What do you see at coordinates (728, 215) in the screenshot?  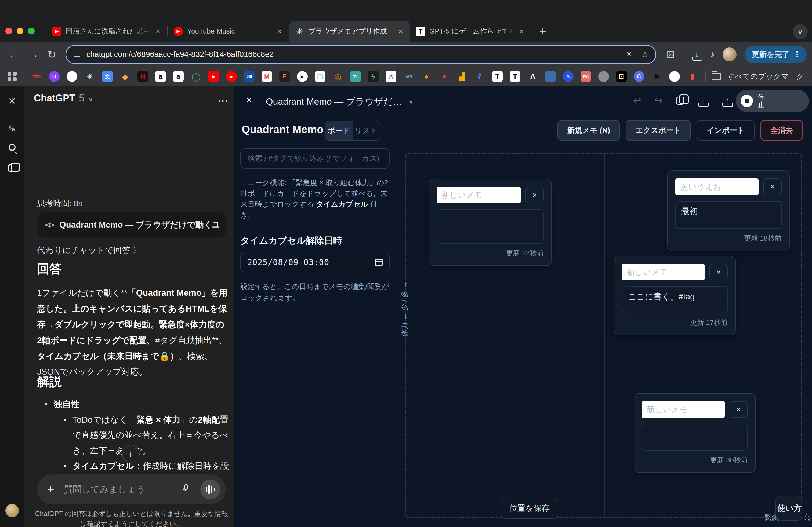 I see `memo-body-input: 最初` at bounding box center [728, 215].